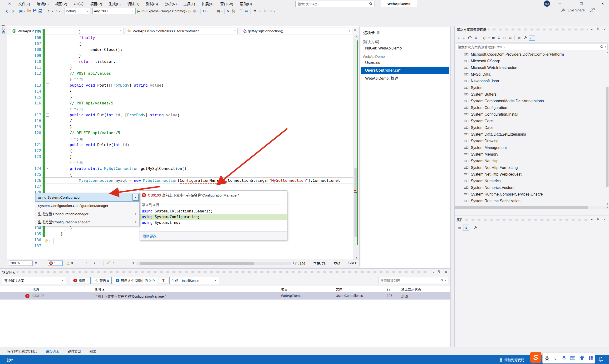 Image resolution: width=609 pixels, height=364 pixels. What do you see at coordinates (38, 296) in the screenshot?
I see `error-code-link: CS0103` at bounding box center [38, 296].